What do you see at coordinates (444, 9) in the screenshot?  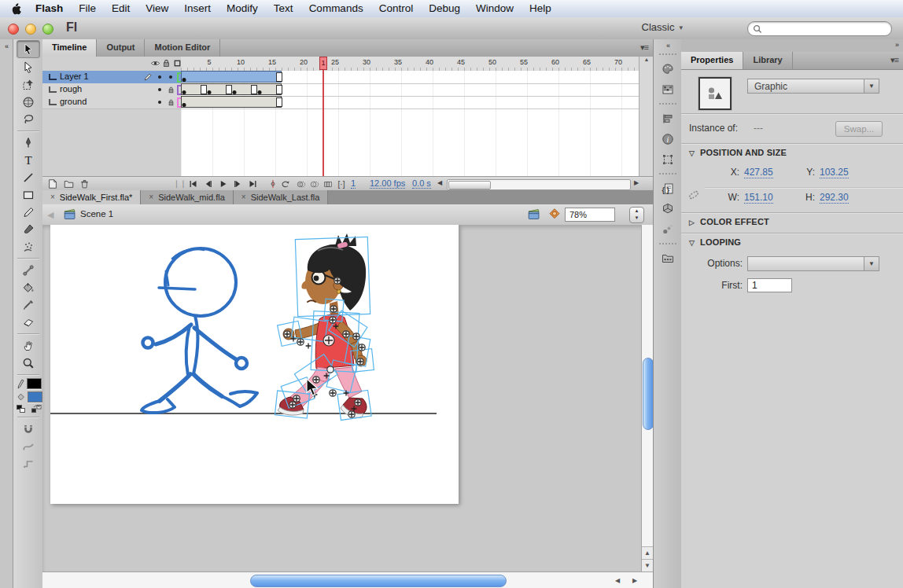 I see `menu-item-debug: Debug` at bounding box center [444, 9].